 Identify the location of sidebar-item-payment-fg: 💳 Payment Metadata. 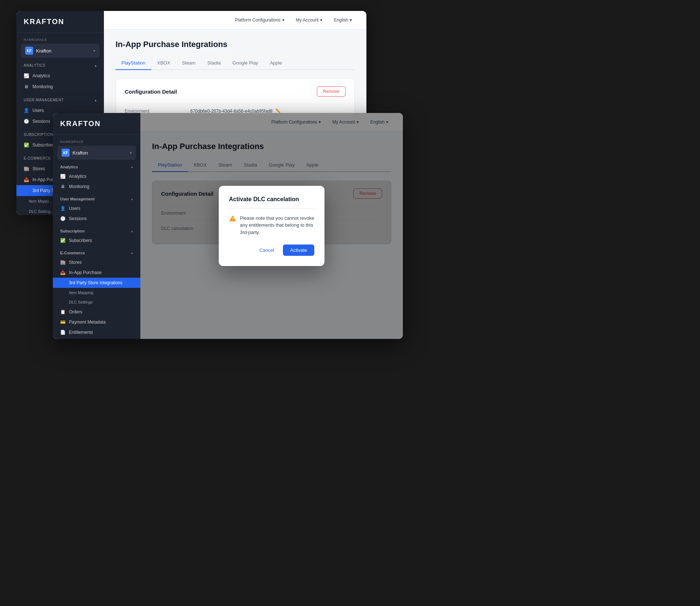
(97, 322).